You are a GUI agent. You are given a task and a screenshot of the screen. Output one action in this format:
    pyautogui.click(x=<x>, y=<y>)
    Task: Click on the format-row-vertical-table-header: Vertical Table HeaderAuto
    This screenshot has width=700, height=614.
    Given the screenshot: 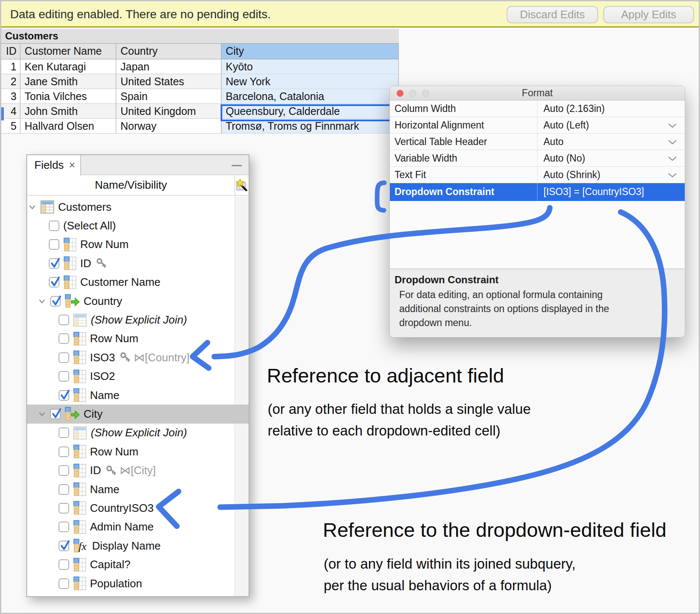 What is the action you would take?
    pyautogui.click(x=537, y=142)
    